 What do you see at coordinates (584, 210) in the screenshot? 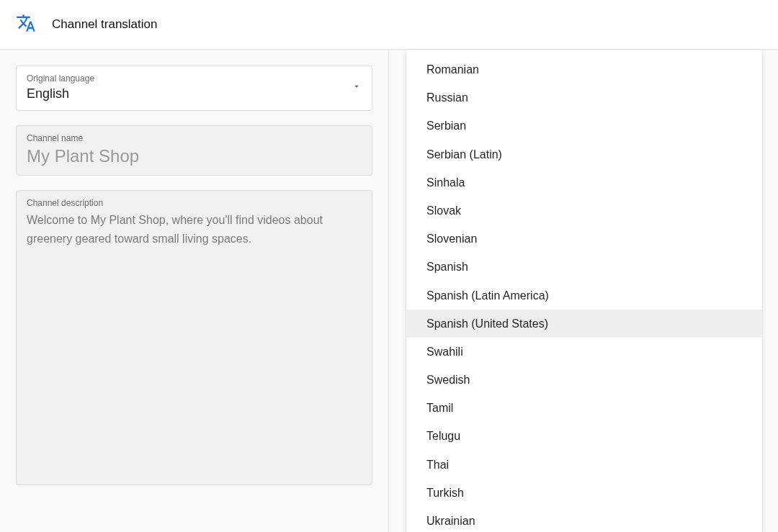
I see `language-option: Slovak` at bounding box center [584, 210].